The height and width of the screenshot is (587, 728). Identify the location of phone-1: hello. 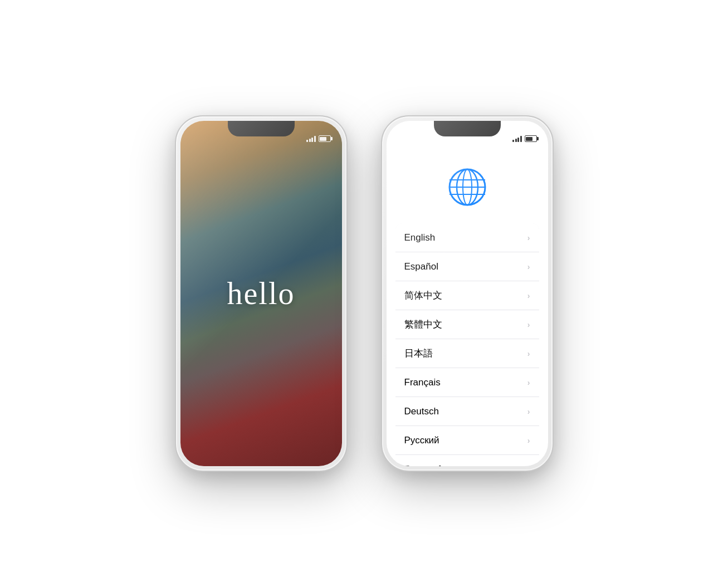
(261, 294).